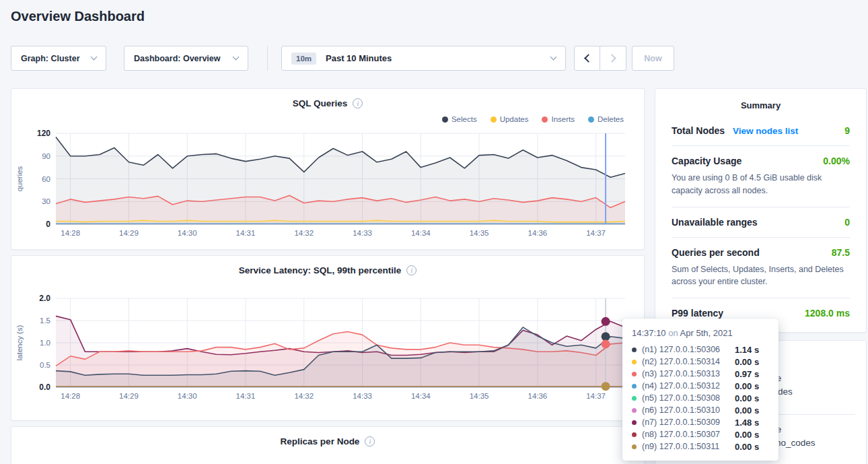 This screenshot has width=868, height=464. I want to click on dashboard-controls: Graph: Cluster Dashboard: Overview 10m P…, so click(342, 58).